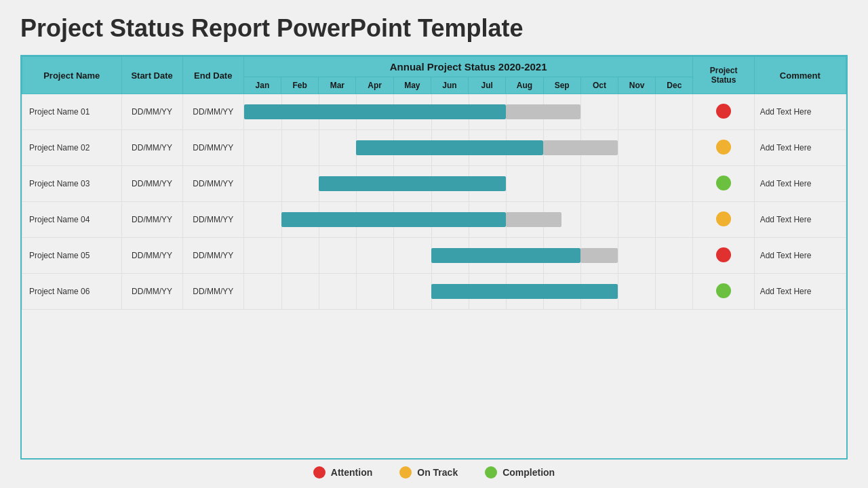  Describe the element at coordinates (343, 472) in the screenshot. I see `legend-attention: Attention` at that location.